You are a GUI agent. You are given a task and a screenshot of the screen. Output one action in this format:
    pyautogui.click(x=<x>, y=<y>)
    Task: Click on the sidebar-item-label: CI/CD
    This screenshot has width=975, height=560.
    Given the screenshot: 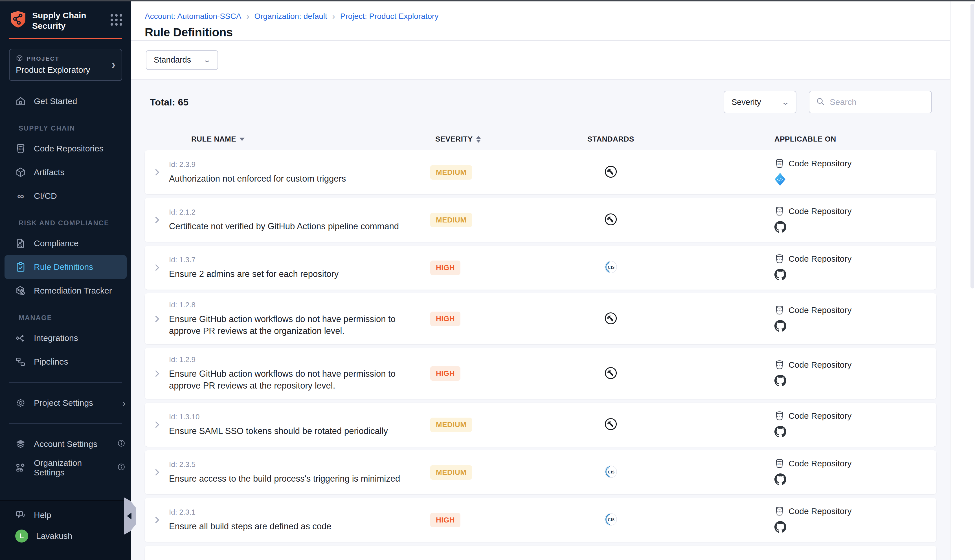 What is the action you would take?
    pyautogui.click(x=45, y=196)
    